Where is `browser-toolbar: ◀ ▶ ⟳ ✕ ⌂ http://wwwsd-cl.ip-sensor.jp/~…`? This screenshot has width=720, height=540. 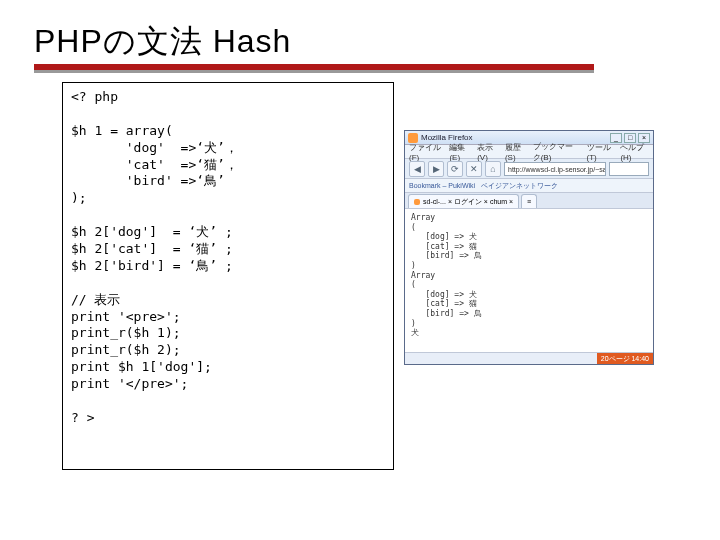 browser-toolbar: ◀ ▶ ⟳ ✕ ⌂ http://wwwsd-cl.ip-sensor.jp/~… is located at coordinates (529, 169).